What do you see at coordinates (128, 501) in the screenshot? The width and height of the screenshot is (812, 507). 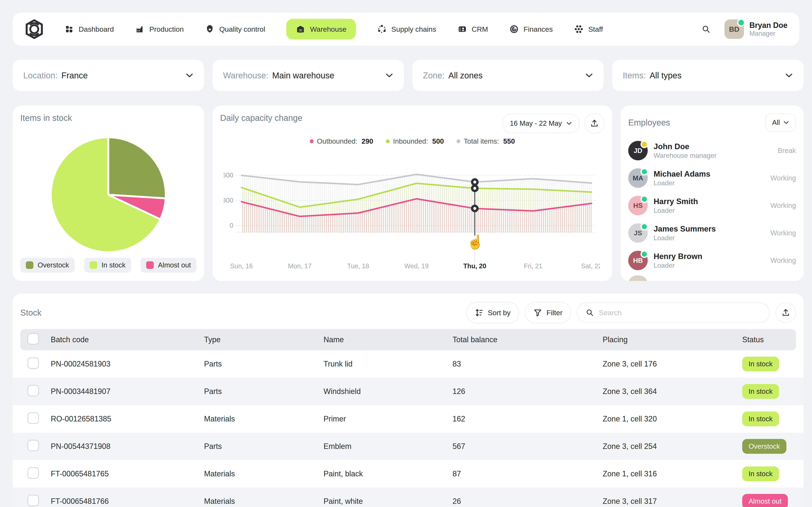 I see `cell-batch-code: FT-00065481766` at bounding box center [128, 501].